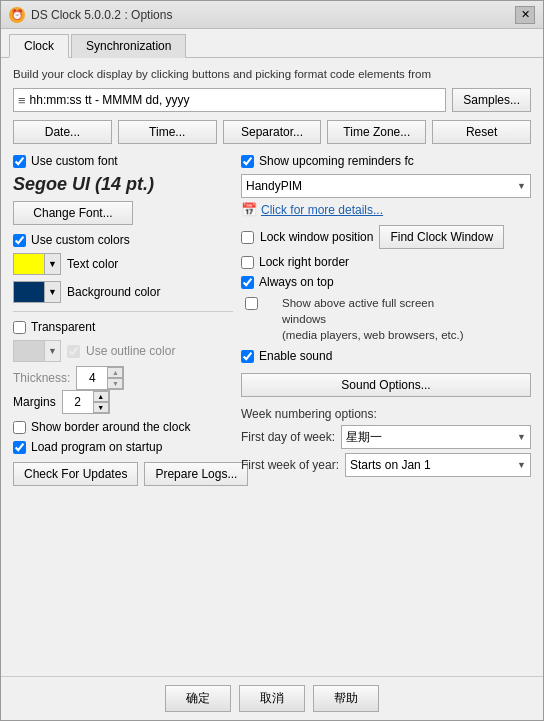 The image size is (544, 721). Describe the element at coordinates (42, 378) in the screenshot. I see `thickness-label: Thickness:` at that location.